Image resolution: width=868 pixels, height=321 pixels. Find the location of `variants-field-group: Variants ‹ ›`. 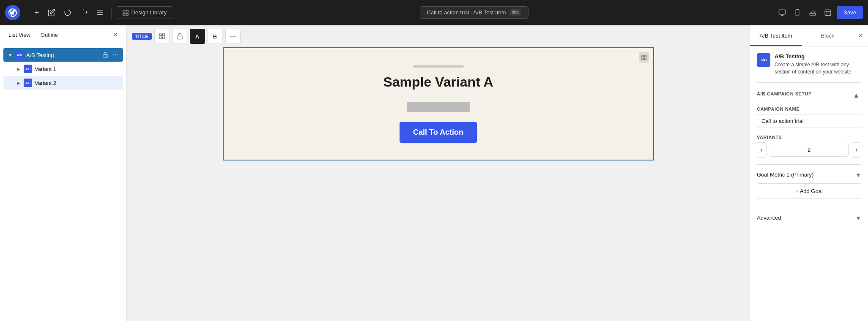

variants-field-group: Variants ‹ › is located at coordinates (809, 146).